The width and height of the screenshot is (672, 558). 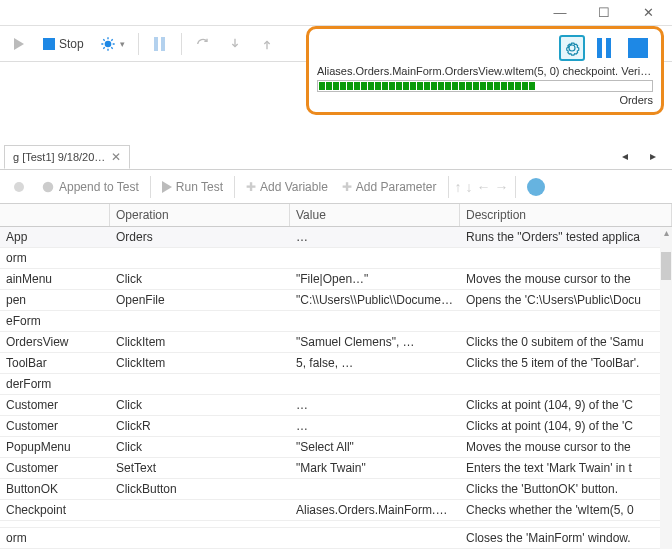 What do you see at coordinates (566, 538) in the screenshot?
I see `cell-c4: Closes the 'MainForm' window.` at bounding box center [566, 538].